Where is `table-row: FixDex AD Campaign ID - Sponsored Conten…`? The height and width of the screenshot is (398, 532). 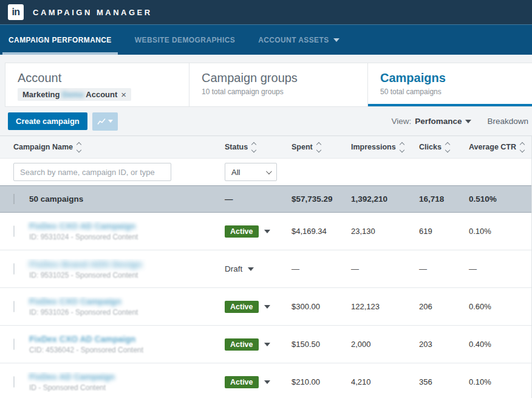
table-row: FixDex AD Campaign ID - Sponsored Conten… is located at coordinates (266, 380).